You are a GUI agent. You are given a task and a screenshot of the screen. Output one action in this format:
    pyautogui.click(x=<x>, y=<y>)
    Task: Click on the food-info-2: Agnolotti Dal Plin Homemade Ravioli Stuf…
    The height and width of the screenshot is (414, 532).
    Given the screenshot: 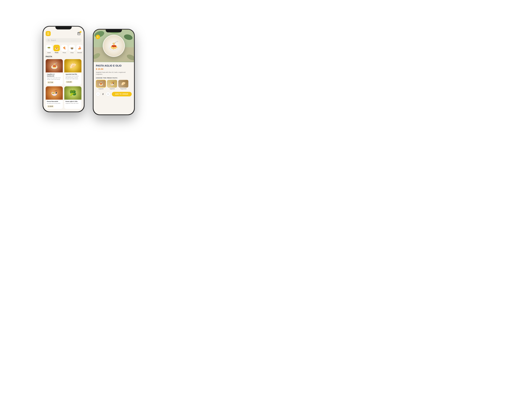 What is the action you would take?
    pyautogui.click(x=73, y=78)
    